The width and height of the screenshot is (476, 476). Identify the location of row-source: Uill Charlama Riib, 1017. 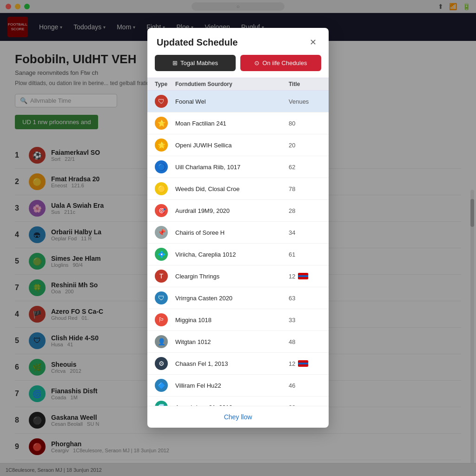
(232, 167).